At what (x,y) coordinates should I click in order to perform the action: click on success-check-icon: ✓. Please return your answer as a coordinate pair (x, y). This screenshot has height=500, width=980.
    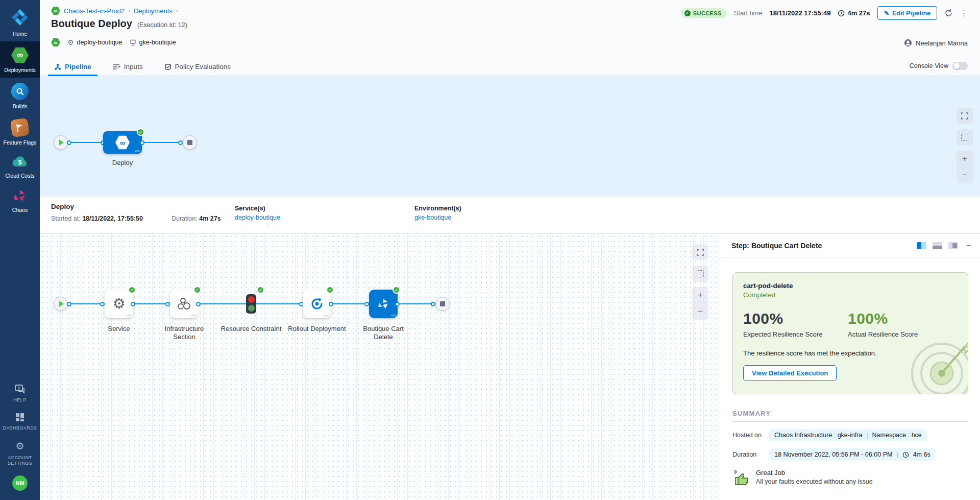
    Looking at the image, I should click on (330, 290).